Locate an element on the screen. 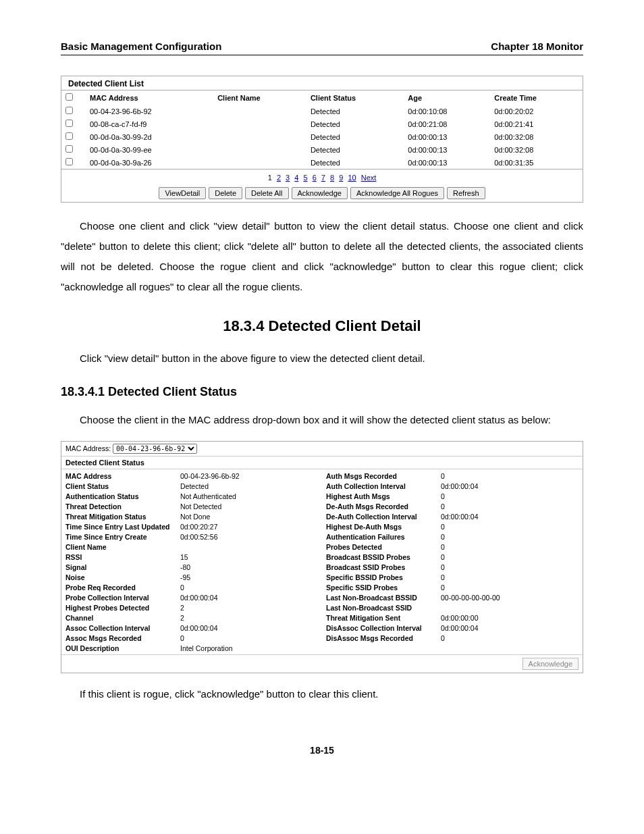  status-value: 0d:00:00:00 is located at coordinates (510, 618).